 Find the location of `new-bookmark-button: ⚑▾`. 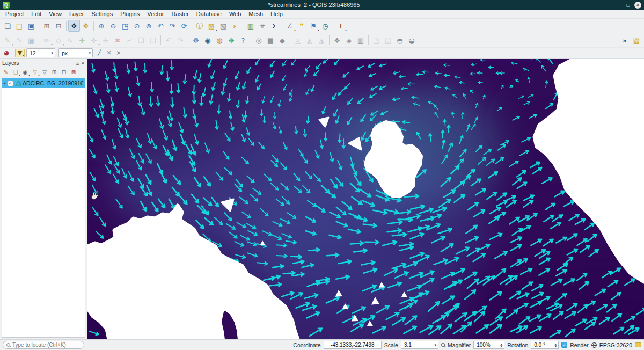

new-bookmark-button: ⚑▾ is located at coordinates (313, 26).